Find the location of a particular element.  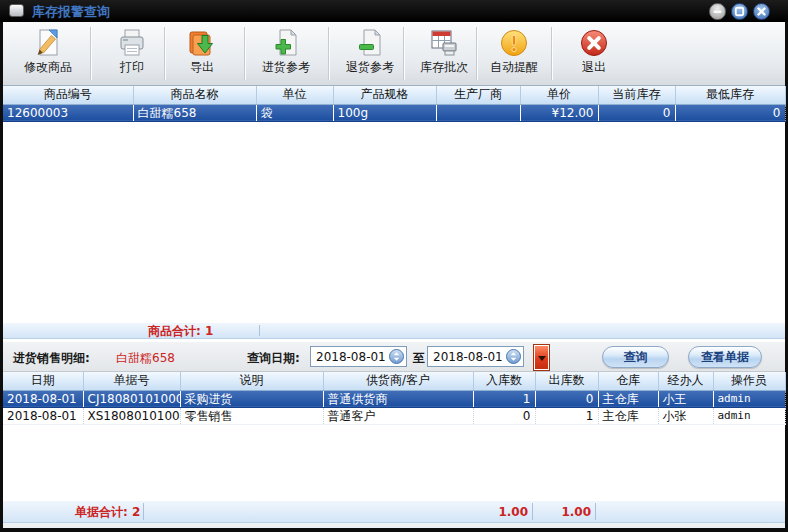

detail-row: 2018-08-01 XS180801010001 零售销售 普通客户 0 1 … is located at coordinates (394, 416).